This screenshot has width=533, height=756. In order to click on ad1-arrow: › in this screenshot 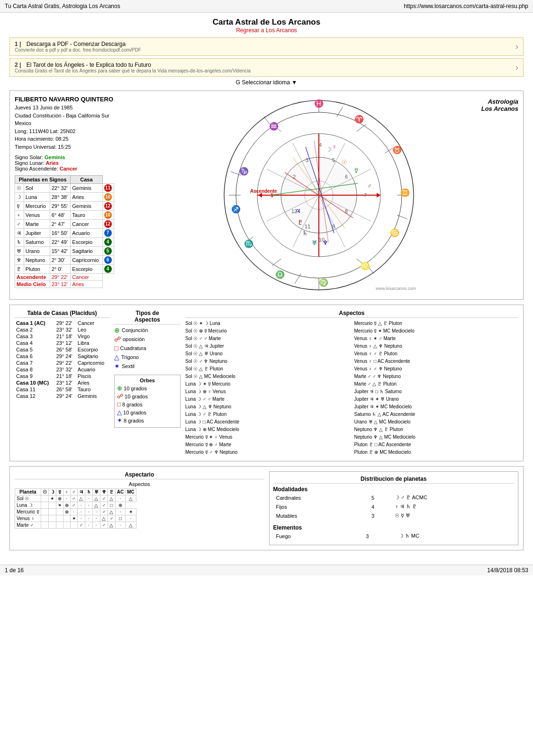, I will do `click(517, 46)`.